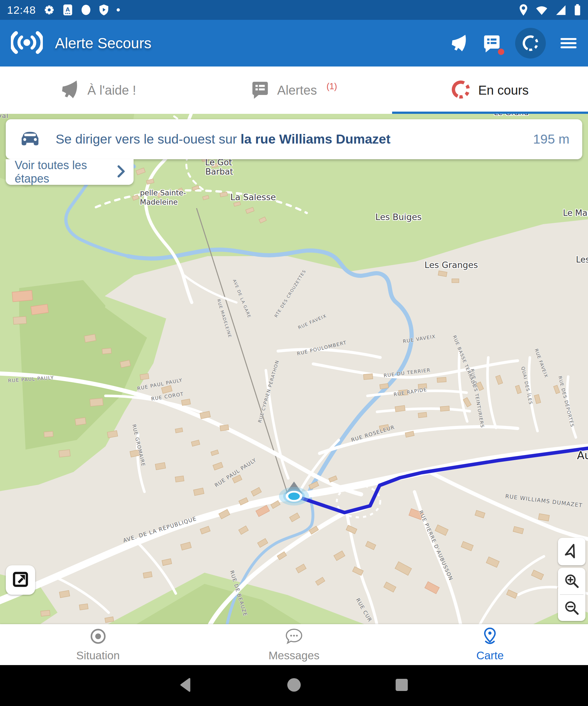 Image resolution: width=588 pixels, height=706 pixels. What do you see at coordinates (572, 594) in the screenshot?
I see `zoom-controls` at bounding box center [572, 594].